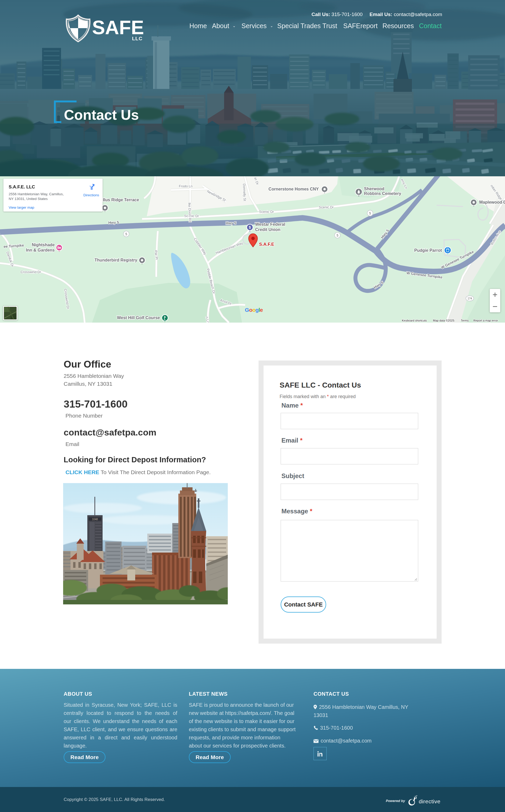 Image resolution: width=505 pixels, height=812 pixels. Describe the element at coordinates (374, 189) in the screenshot. I see `svg-text: Sherwood` at that location.